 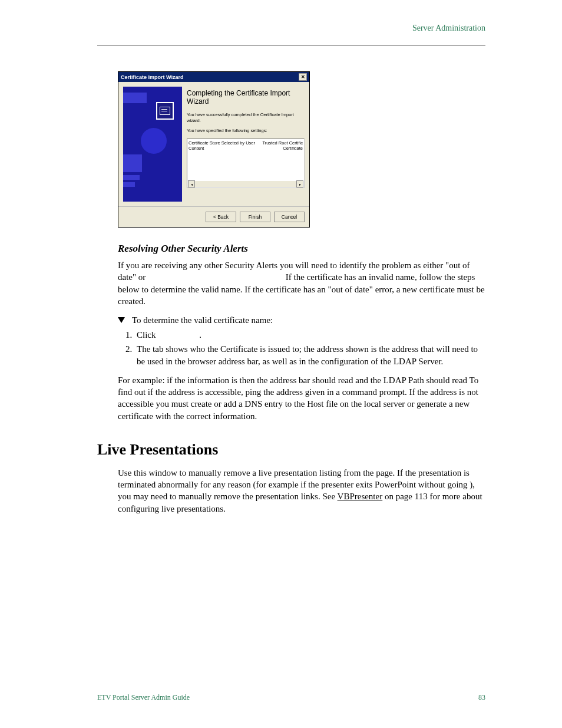 What do you see at coordinates (246, 184) in the screenshot?
I see `horizontal-scrollbar: ◂ ▸` at bounding box center [246, 184].